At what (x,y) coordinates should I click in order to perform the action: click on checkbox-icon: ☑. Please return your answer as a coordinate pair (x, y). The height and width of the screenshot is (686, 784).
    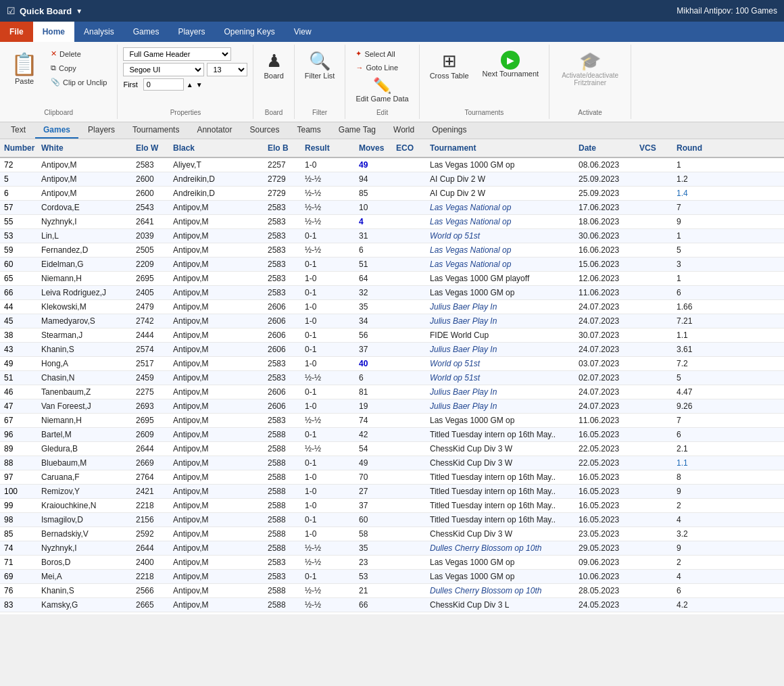
    Looking at the image, I should click on (11, 11).